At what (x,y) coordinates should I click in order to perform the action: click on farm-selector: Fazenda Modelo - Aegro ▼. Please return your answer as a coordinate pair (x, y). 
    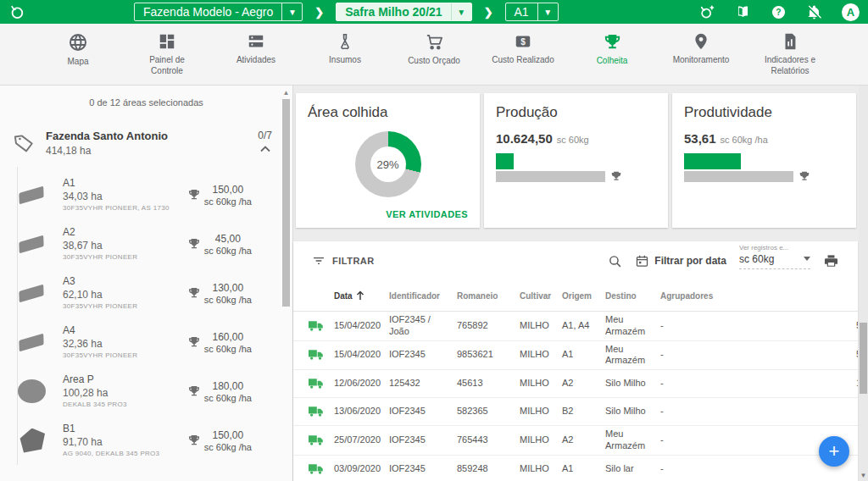
    Looking at the image, I should click on (219, 12).